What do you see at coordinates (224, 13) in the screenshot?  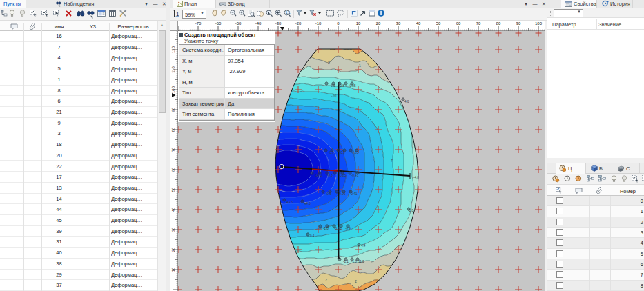 I see `grab-hand-icon` at bounding box center [224, 13].